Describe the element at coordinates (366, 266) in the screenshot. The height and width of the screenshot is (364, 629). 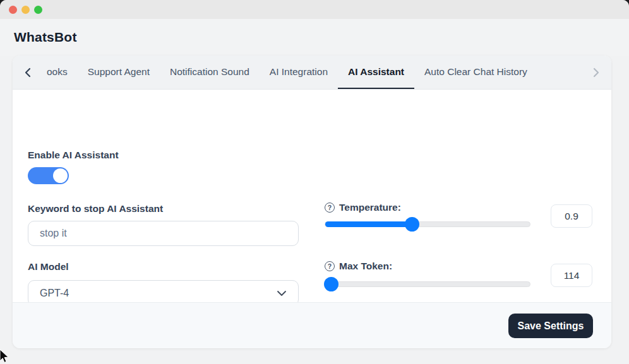
I see `max-token-label: Max Token:` at that location.